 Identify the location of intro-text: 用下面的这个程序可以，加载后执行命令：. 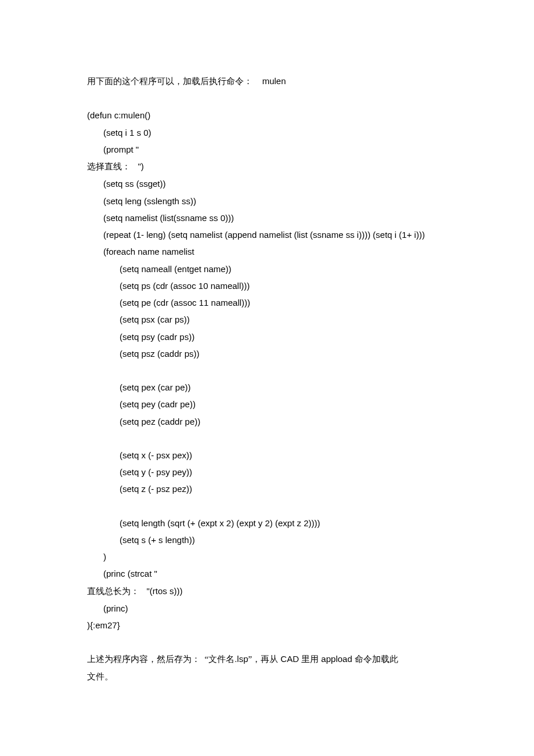
(169, 81).